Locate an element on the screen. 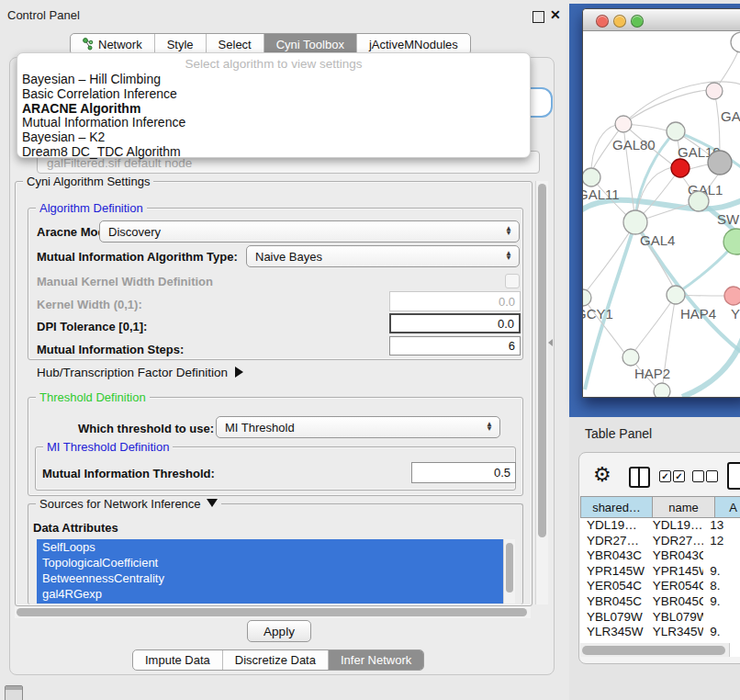 This screenshot has height=700, width=740. data-attribute-item: gal4RGexp is located at coordinates (270, 593).